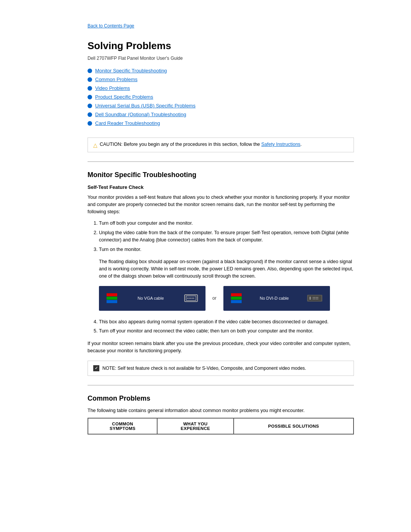  I want to click on col-experience: WHAT YOUEXPERIENCE, so click(196, 426).